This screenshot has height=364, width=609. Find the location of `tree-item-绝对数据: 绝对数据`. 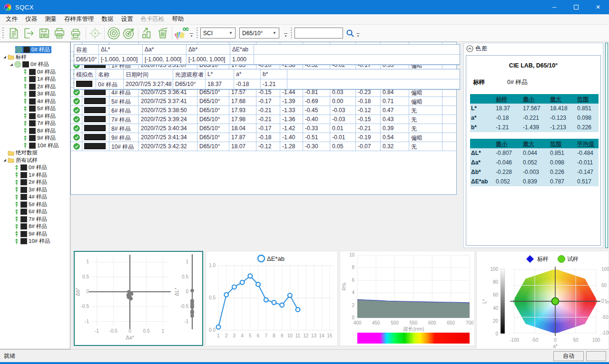

tree-item-绝对数据: 绝对数据 is located at coordinates (35, 153).